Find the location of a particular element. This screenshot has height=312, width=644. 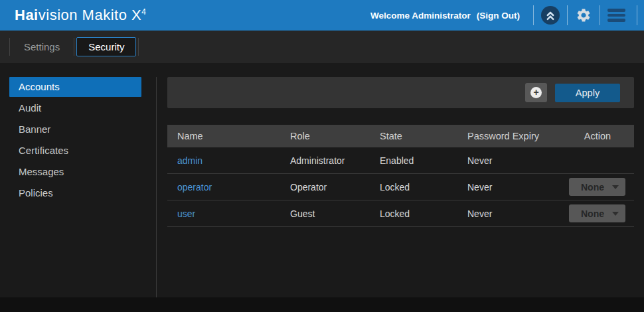

top-bar: Haivision Makito X4 Welcome Administrato… is located at coordinates (322, 15).